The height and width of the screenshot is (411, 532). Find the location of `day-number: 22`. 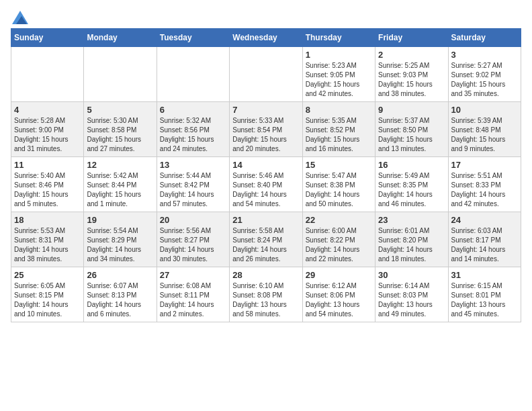

day-number: 22 is located at coordinates (339, 220).